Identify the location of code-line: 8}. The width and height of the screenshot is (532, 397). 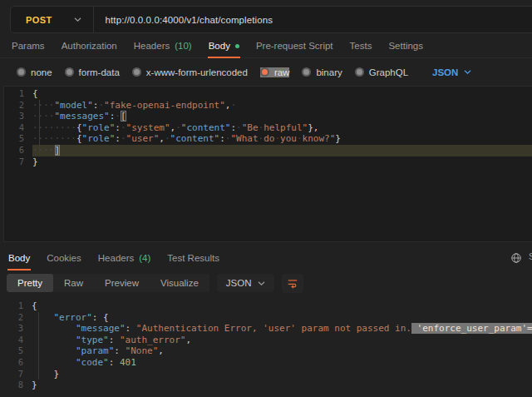
(266, 385).